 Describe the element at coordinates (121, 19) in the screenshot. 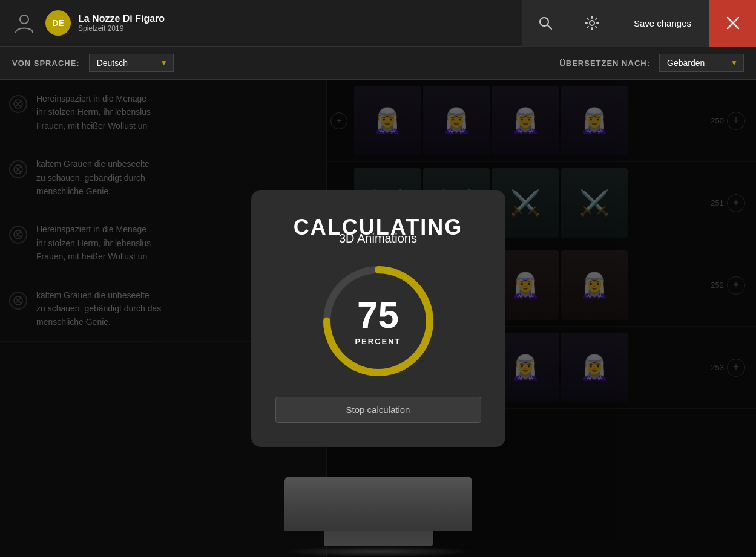

I see `project-title: La Nozze Di Figaro` at that location.